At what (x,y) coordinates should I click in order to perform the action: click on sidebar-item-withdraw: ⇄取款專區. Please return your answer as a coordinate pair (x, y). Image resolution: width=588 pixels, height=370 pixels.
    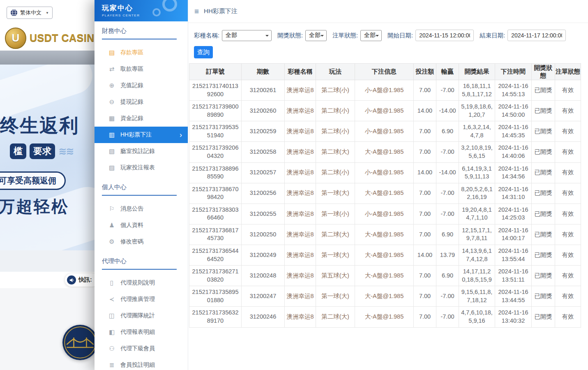
    Looking at the image, I should click on (141, 69).